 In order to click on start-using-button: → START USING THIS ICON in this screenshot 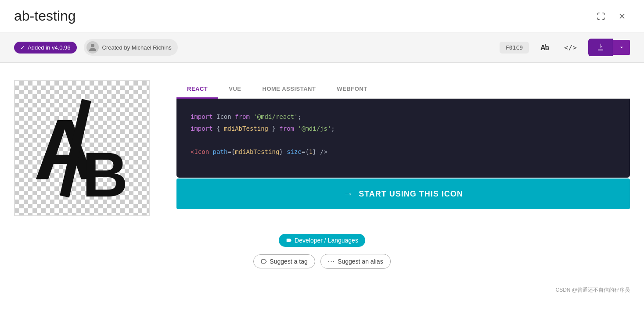, I will do `click(403, 194)`.